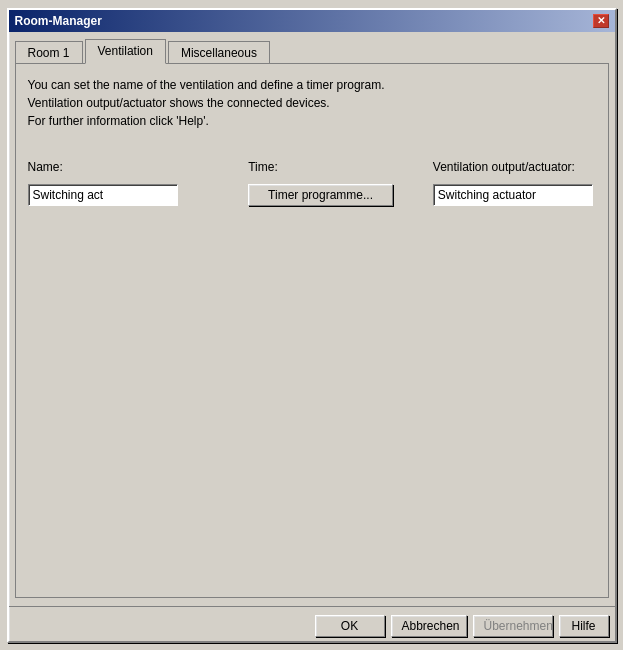 The image size is (623, 650). I want to click on fields-row: Name: Time: Timer programme... Ventilati…, so click(312, 183).